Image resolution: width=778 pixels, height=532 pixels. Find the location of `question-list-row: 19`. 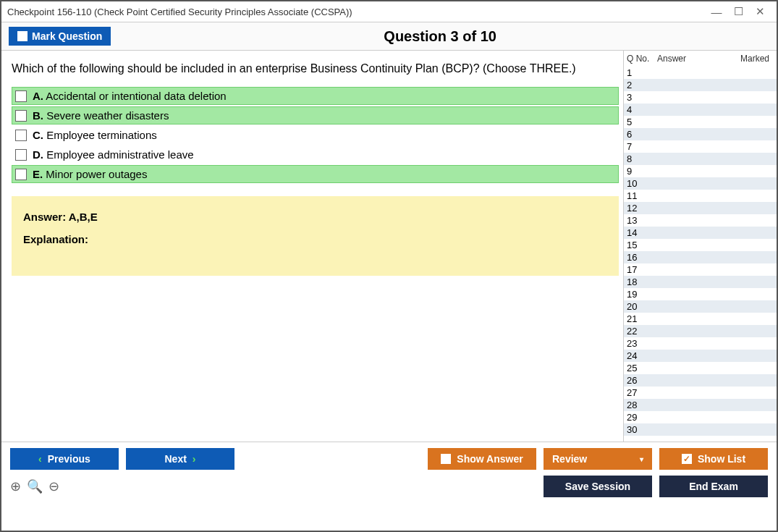

question-list-row: 19 is located at coordinates (701, 294).